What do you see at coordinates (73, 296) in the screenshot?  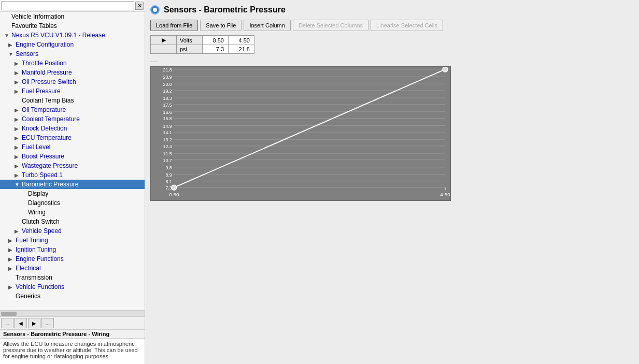 I see `tree-item-generics: Generics` at bounding box center [73, 296].